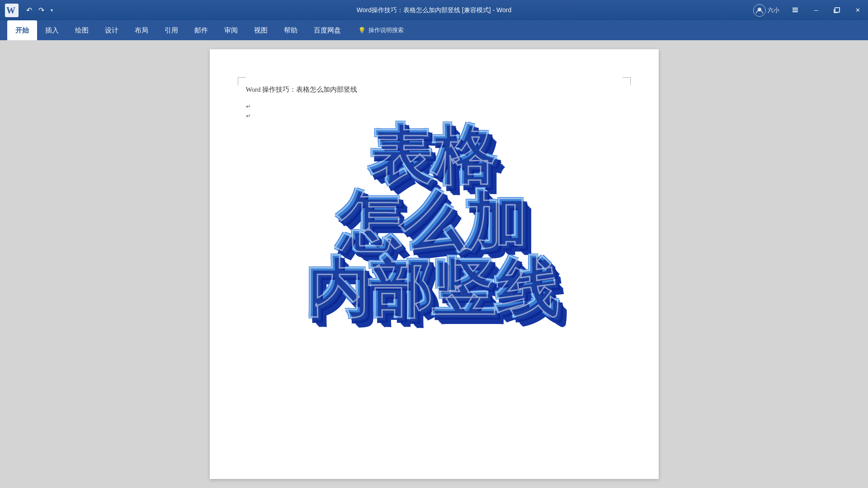 Image resolution: width=868 pixels, height=488 pixels. What do you see at coordinates (431, 221) in the screenshot?
I see `big-decorative-text: 表格怎么加内部竖线` at bounding box center [431, 221].